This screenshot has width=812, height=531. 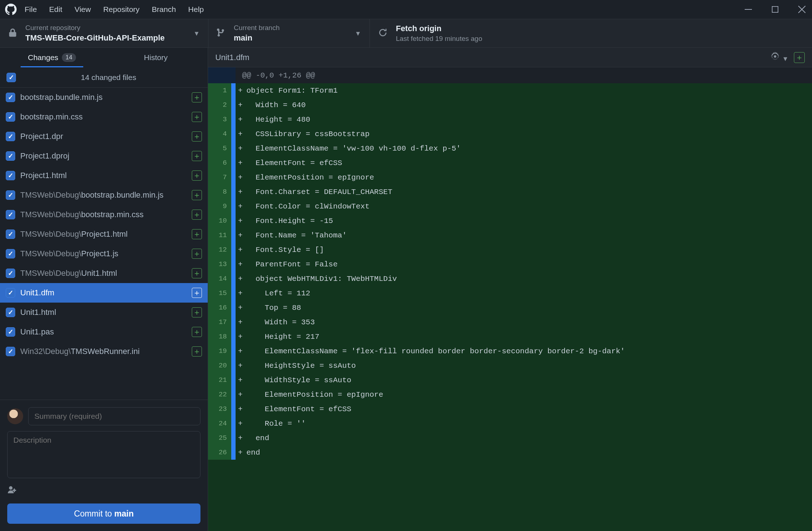 What do you see at coordinates (510, 279) in the screenshot?
I see `diff-line: 14+ object WebHTMLDiv1: TWebHTMLDiv` at bounding box center [510, 279].